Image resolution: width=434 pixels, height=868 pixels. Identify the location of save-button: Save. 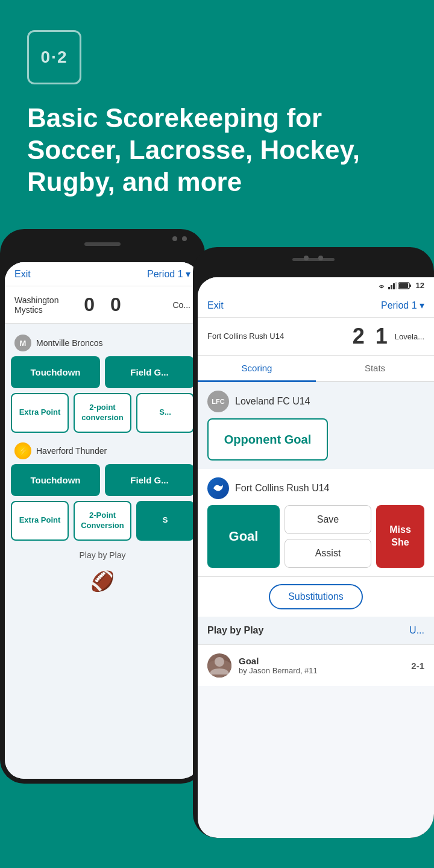
(328, 520).